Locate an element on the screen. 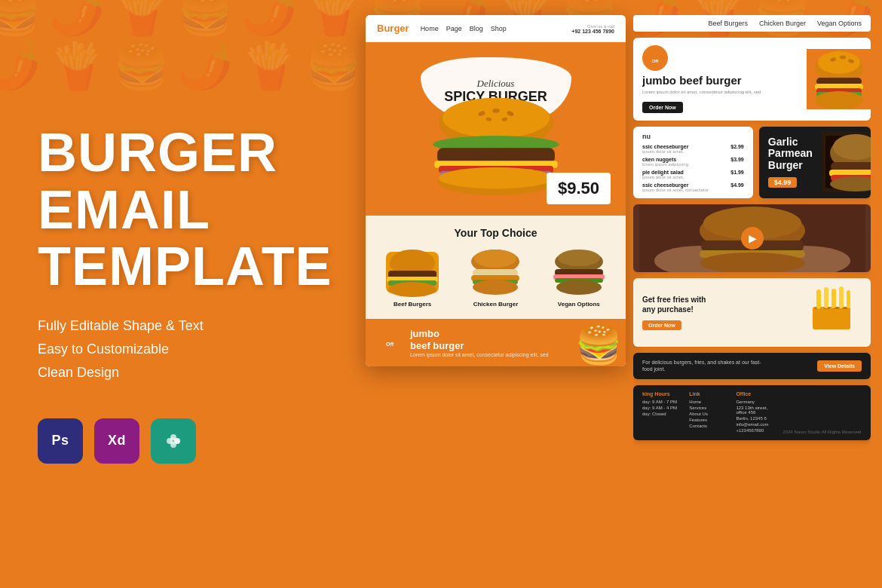 The image size is (882, 588). top-nav-chicken: Chicken Burger is located at coordinates (782, 23).